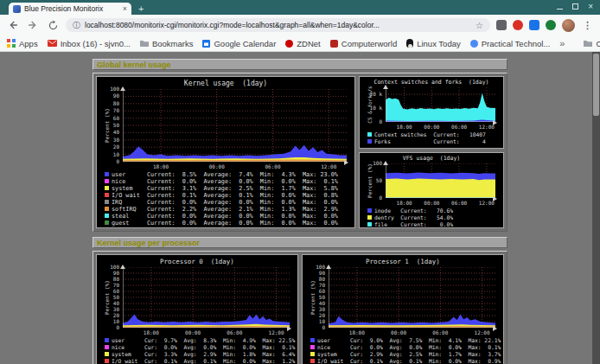 Image resolution: width=600 pixels, height=364 pixels. Describe the element at coordinates (278, 25) in the screenshot. I see `address-bar: ⓘ localhost:8080/monitorix-cgi/monitorix…` at that location.